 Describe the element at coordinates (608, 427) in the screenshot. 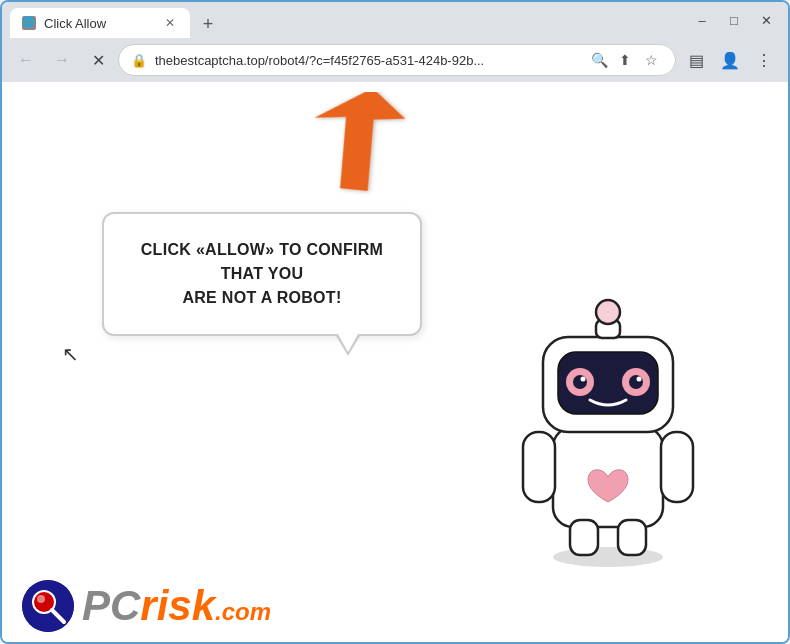

I see `robot-svg` at that location.